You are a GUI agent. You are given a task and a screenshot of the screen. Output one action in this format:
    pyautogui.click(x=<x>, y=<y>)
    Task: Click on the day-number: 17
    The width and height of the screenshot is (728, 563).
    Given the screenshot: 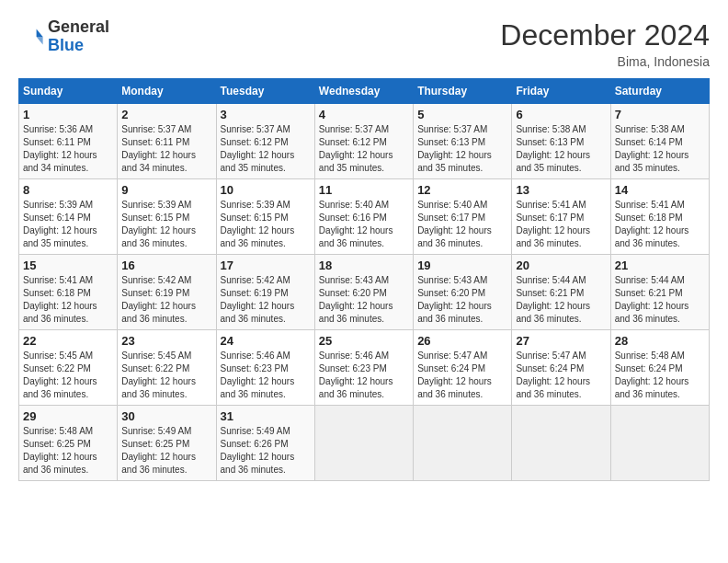 What is the action you would take?
    pyautogui.click(x=266, y=265)
    